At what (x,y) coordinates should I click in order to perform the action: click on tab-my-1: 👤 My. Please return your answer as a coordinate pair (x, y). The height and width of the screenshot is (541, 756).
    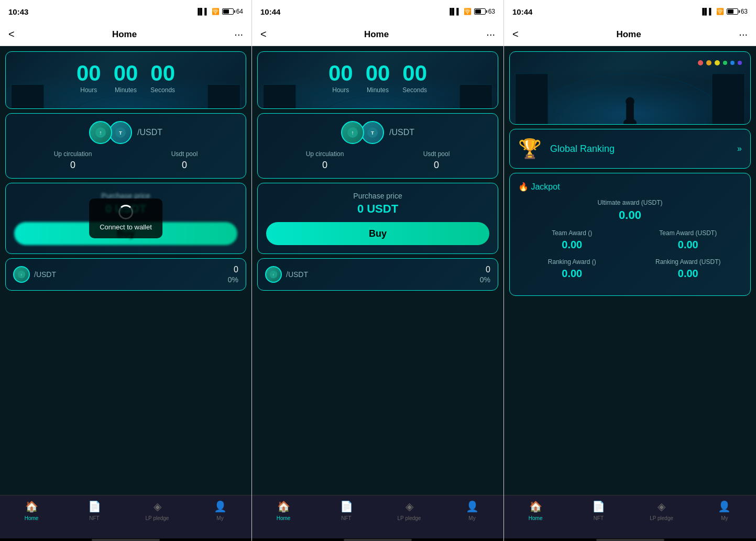
    Looking at the image, I should click on (220, 510).